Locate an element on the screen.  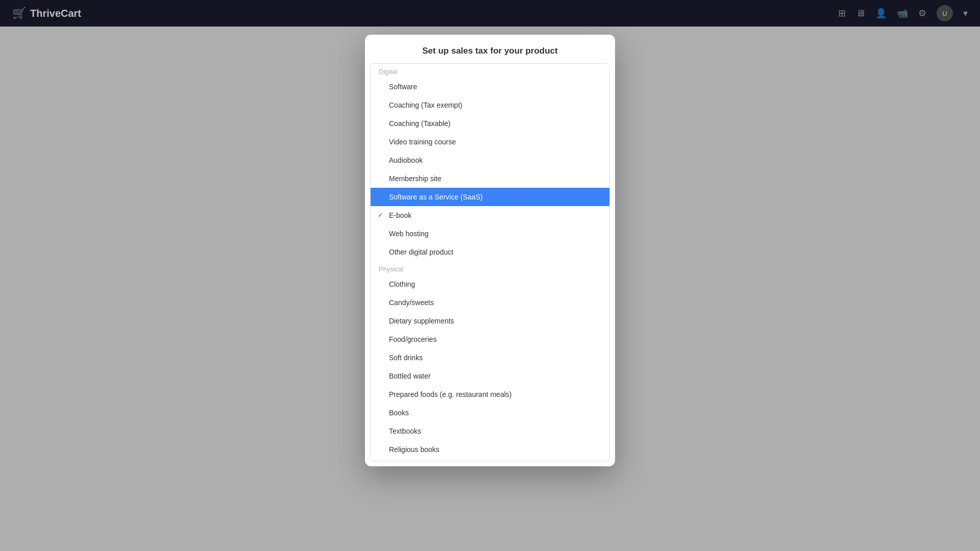
list-item: Religious books is located at coordinates (490, 449).